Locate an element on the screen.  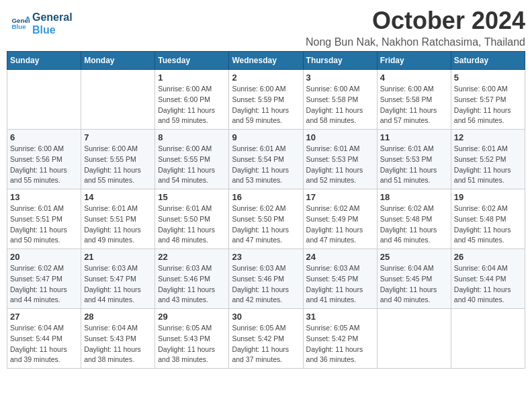
day-info: Sunrise: 6:00 AMSunset: 5:56 PMDaylight:… is located at coordinates (44, 165).